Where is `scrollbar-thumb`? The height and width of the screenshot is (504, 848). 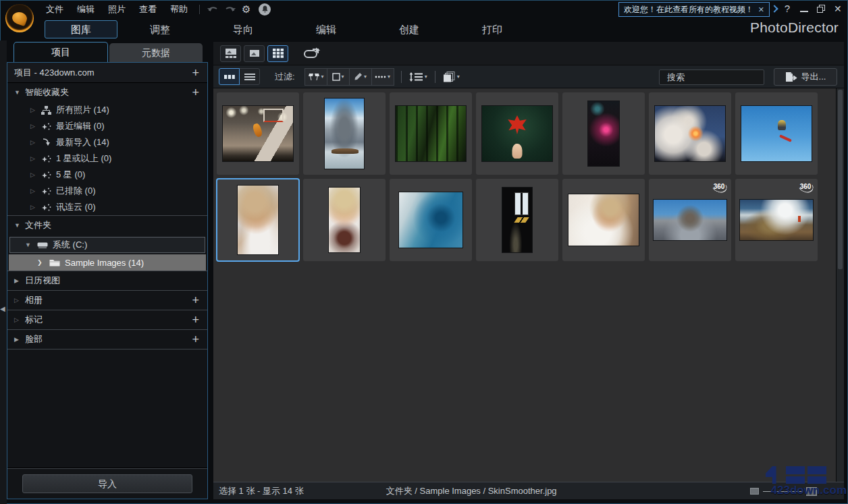
scrollbar-thumb is located at coordinates (840, 179).